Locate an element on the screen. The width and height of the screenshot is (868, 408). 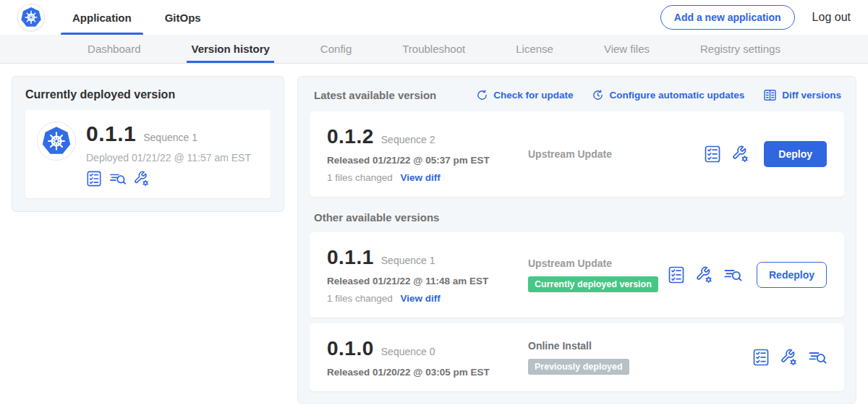
app-subnav: Dashboard Version history Config Trouble… is located at coordinates (434, 49).